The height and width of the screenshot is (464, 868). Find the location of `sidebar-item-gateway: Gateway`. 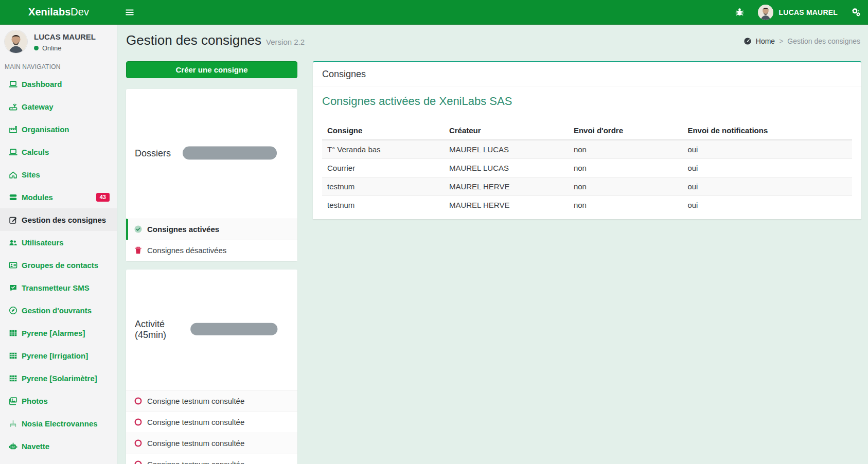

sidebar-item-gateway: Gateway is located at coordinates (59, 106).